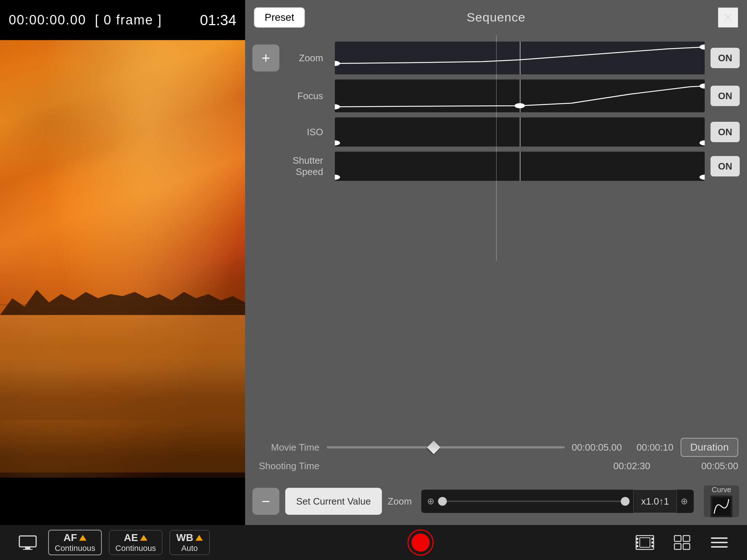 The height and width of the screenshot is (560, 747). Describe the element at coordinates (75, 548) in the screenshot. I see `af-sub: Continuous` at that location.